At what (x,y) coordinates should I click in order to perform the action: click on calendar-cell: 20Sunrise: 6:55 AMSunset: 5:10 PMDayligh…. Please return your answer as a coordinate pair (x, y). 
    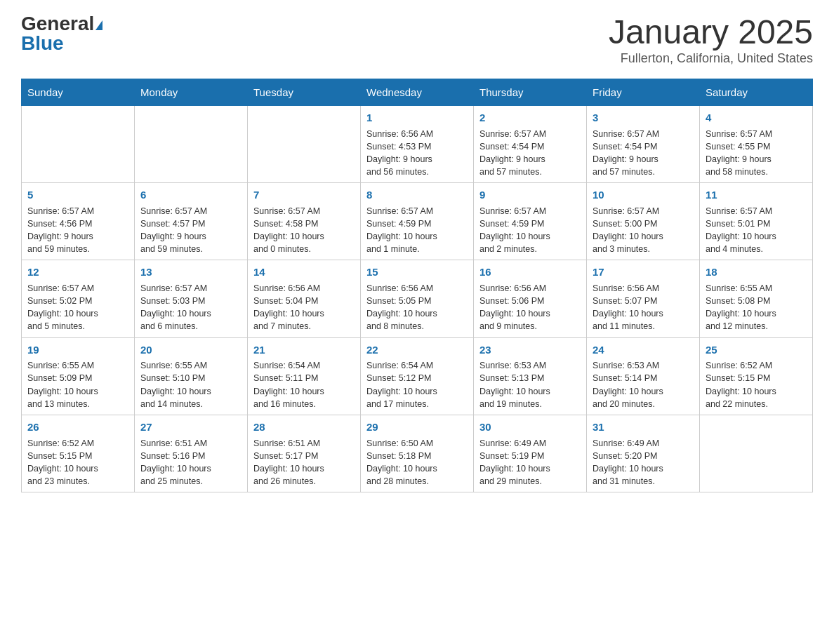
    Looking at the image, I should click on (191, 376).